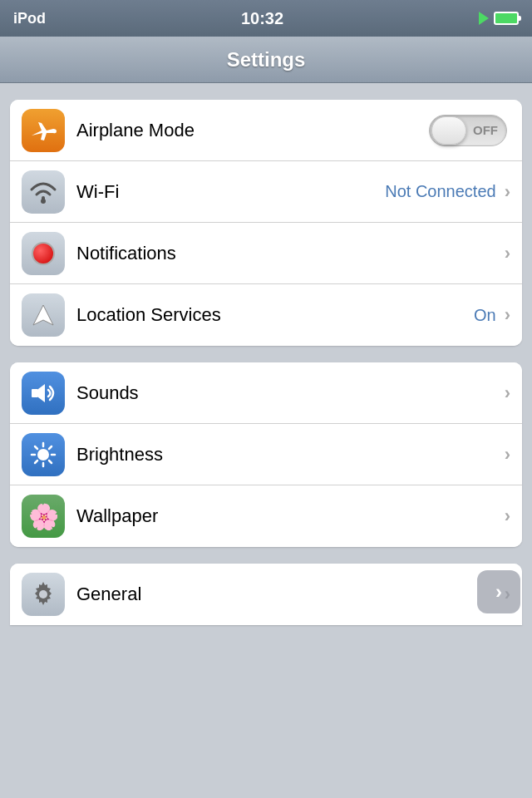 Image resolution: width=532 pixels, height=798 pixels. I want to click on wallpaper-chevron: ›, so click(507, 516).